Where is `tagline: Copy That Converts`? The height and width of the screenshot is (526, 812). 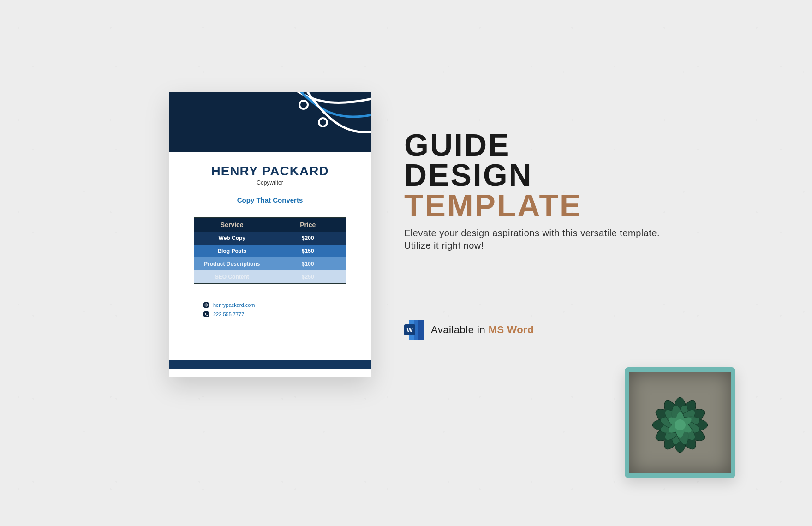 tagline: Copy That Converts is located at coordinates (270, 200).